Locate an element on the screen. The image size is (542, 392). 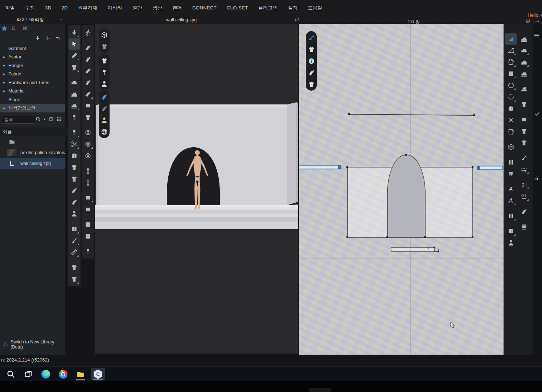
shirring-h-tool-icon is located at coordinates (524, 197).